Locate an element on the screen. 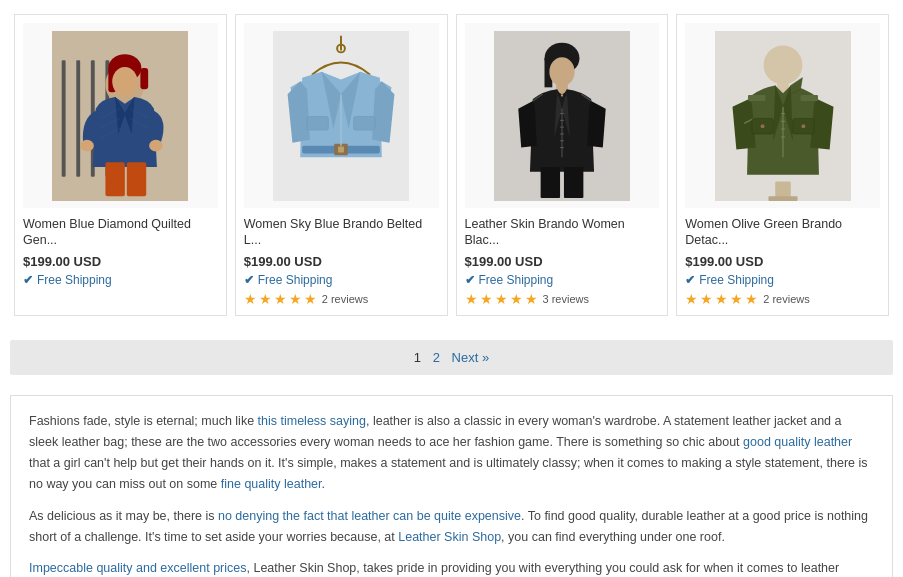  product-price-3: $199.00 USD is located at coordinates (562, 262).